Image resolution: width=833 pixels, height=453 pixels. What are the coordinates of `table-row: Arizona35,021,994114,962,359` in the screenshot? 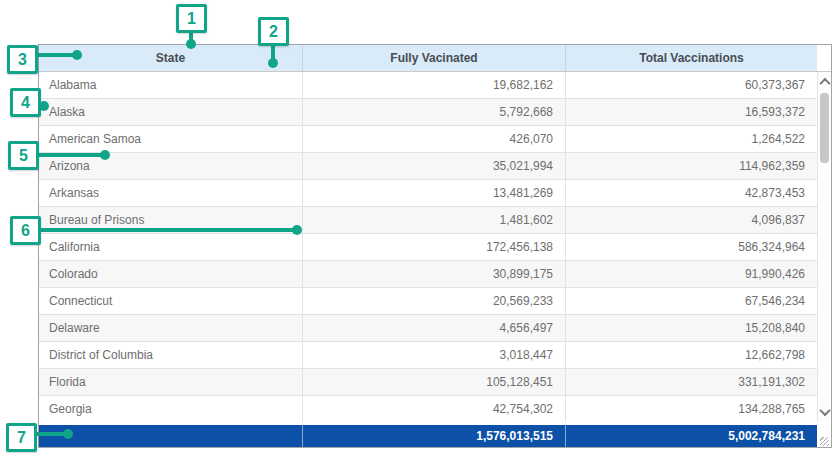 It's located at (435, 166).